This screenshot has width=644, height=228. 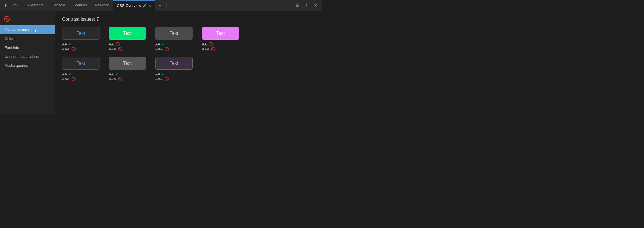 I want to click on contrast-item-6: Text AA ✓ AAA 🚫, so click(x=127, y=69).